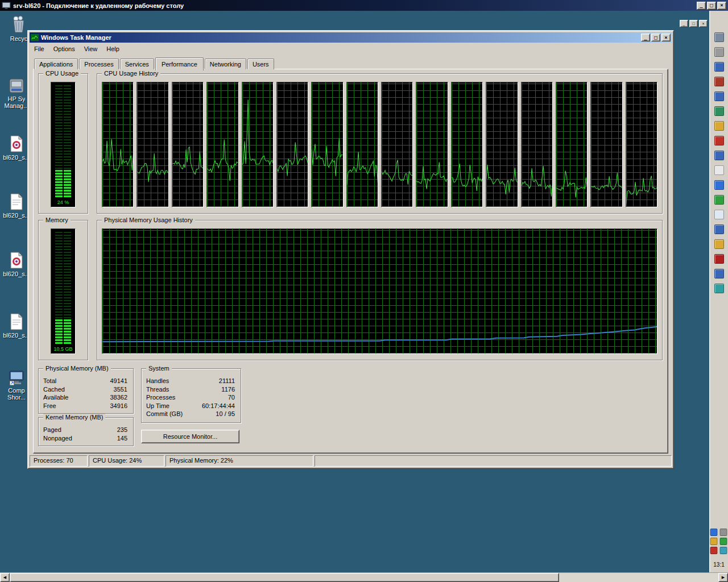 This screenshot has width=728, height=582. What do you see at coordinates (74, 417) in the screenshot?
I see `kernel-memory-group-label: Kernel Memory (MB)` at bounding box center [74, 417].